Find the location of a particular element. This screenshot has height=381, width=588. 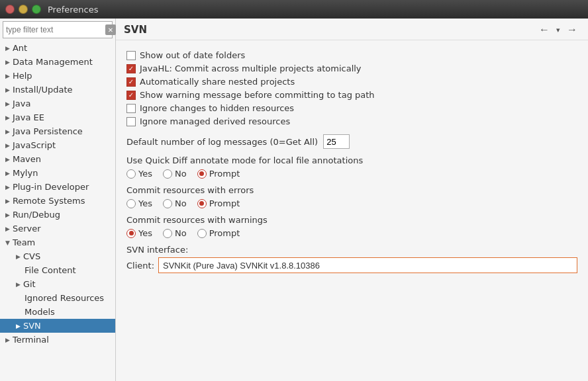

search-input is located at coordinates (56, 30).